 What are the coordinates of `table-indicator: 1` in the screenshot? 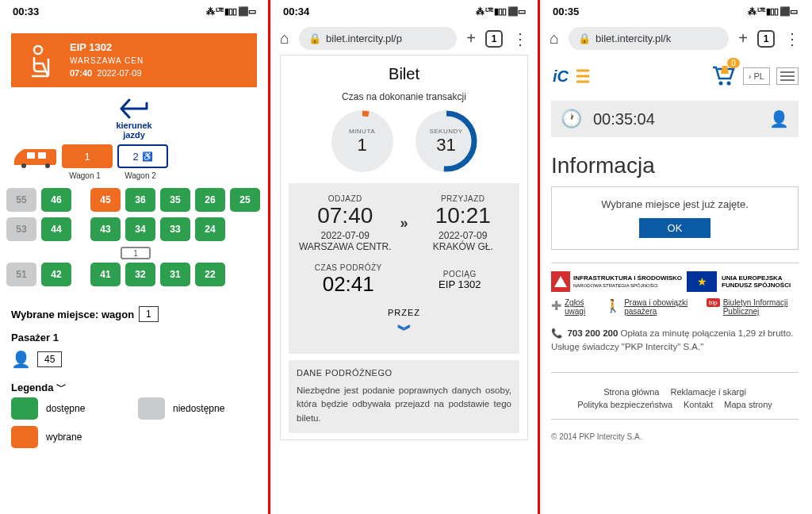 It's located at (136, 253).